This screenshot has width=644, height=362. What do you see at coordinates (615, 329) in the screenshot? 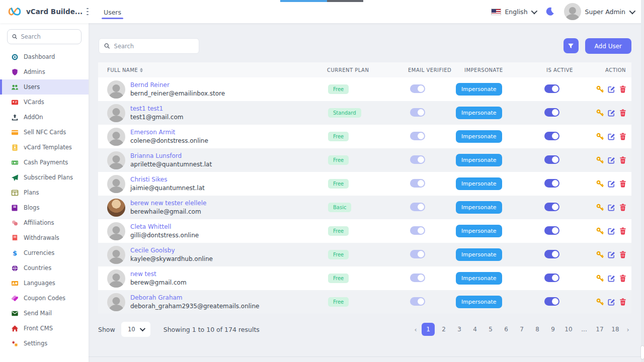
I see `page-button-18: 18` at bounding box center [615, 329].